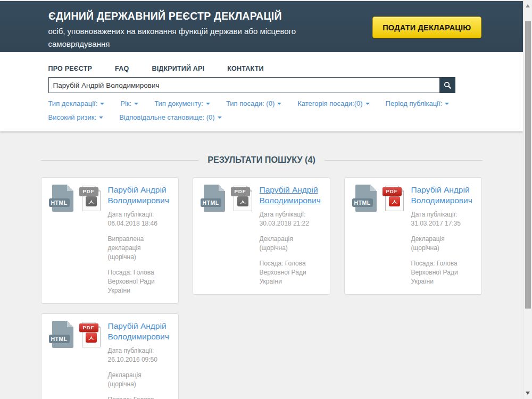 This screenshot has height=399, width=532. What do you see at coordinates (447, 85) in the screenshot?
I see `search-icon` at bounding box center [447, 85].